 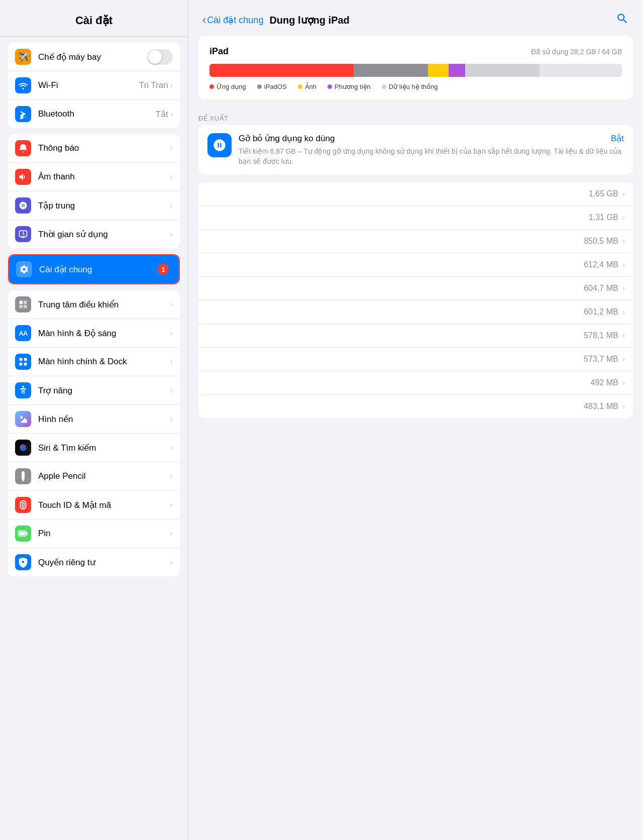 I want to click on list-item: 850,5 MB ›, so click(x=416, y=241).